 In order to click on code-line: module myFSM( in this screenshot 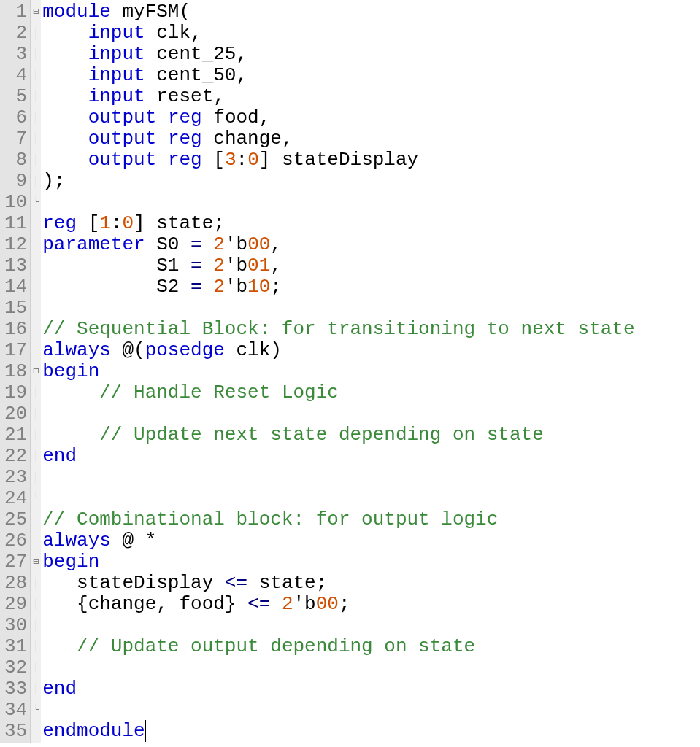, I will do `click(371, 12)`.